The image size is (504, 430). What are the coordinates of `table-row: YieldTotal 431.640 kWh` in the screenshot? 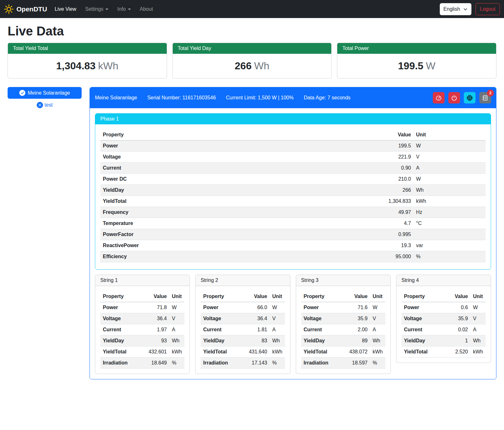 It's located at (243, 352).